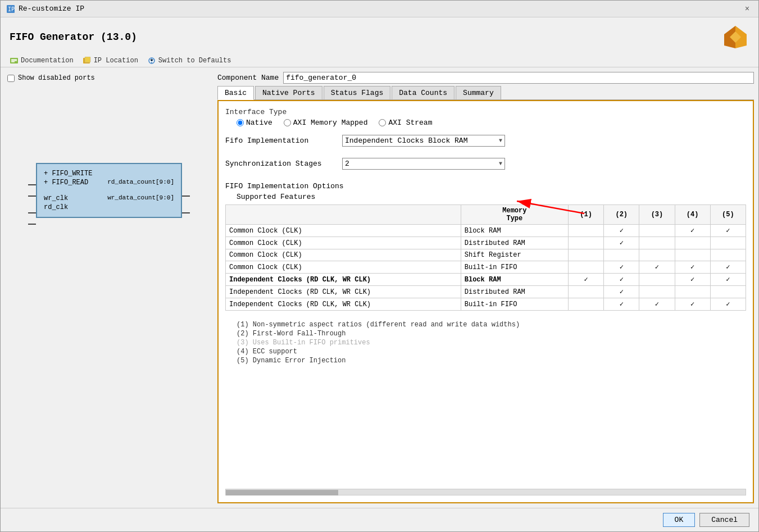 This screenshot has height=532, width=759. What do you see at coordinates (485, 93) in the screenshot?
I see `tabs-container: Basic Native Ports Status Flags Data Cou…` at bounding box center [485, 93].